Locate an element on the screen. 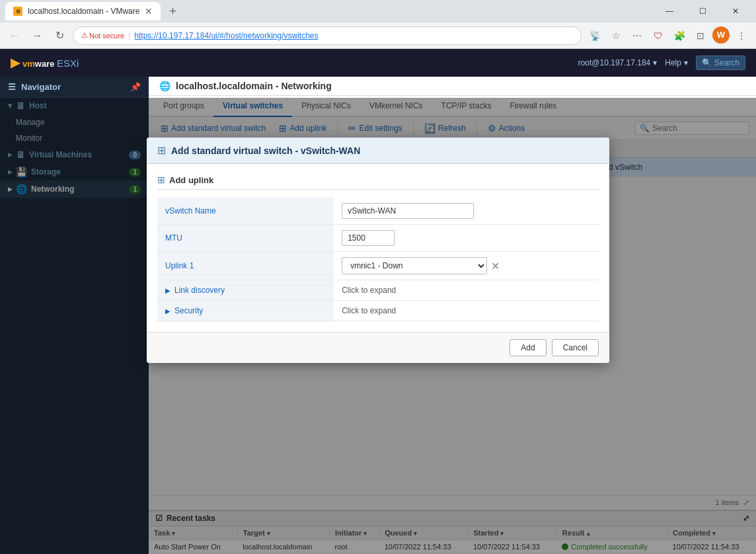 This screenshot has height=554, width=756. add-button-label: Add is located at coordinates (527, 348).